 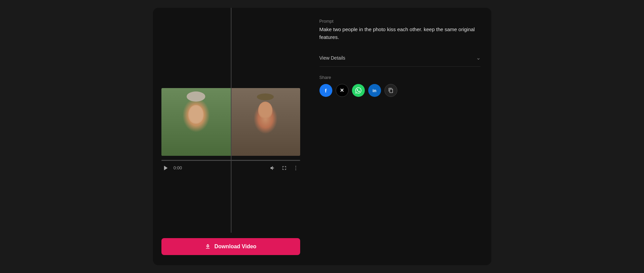 I want to click on share-label: Share, so click(x=400, y=77).